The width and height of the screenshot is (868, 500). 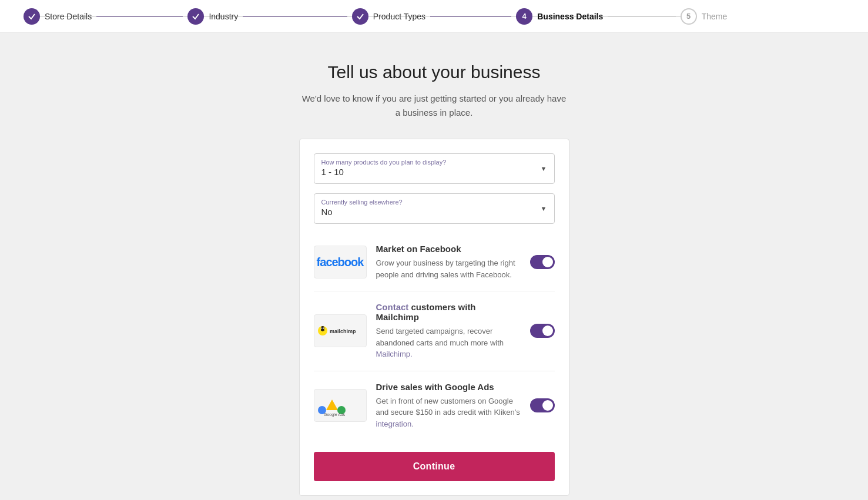 I want to click on step-label-store-details: Store Details, so click(x=68, y=16).